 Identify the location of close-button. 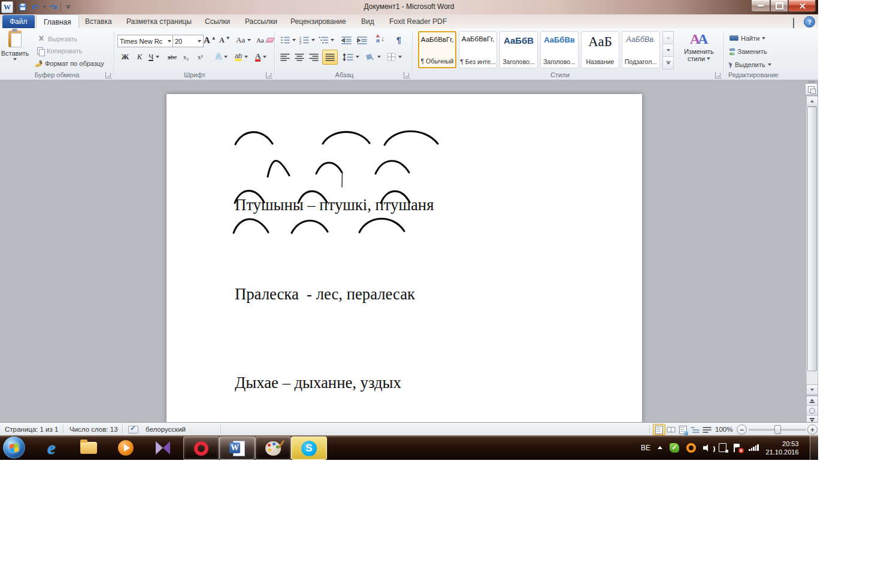
(802, 6).